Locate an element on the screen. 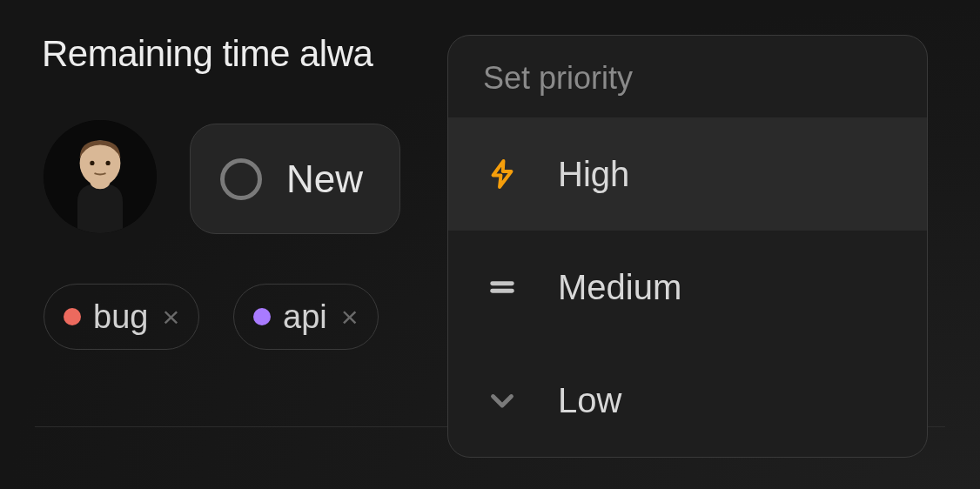  card-title: Remaining time alwa is located at coordinates (207, 54).